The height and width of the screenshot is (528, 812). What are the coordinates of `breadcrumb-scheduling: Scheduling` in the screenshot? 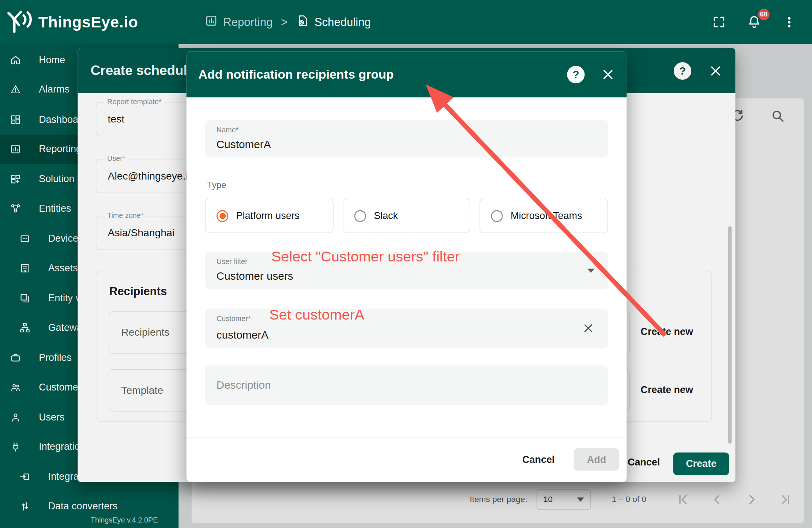 It's located at (334, 22).